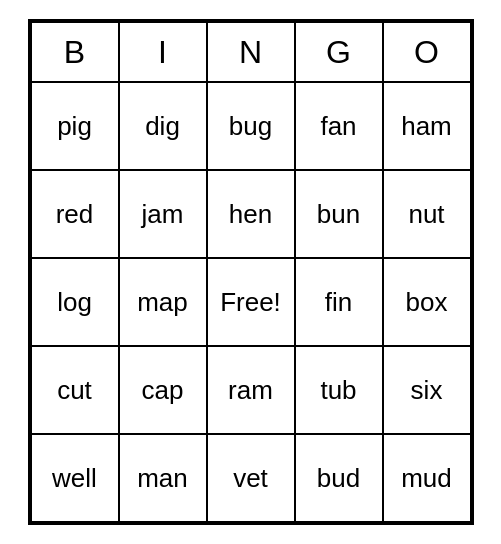 The image size is (501, 544). I want to click on cell-r4-c2: vet, so click(251, 478).